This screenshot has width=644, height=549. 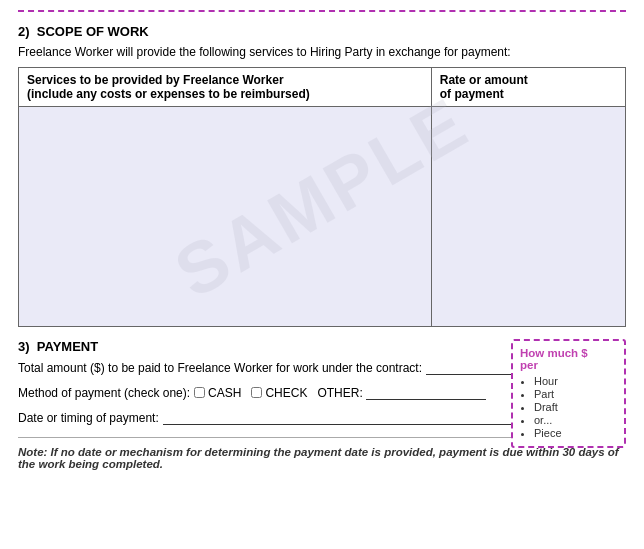 I want to click on callout-item-piece: Piece, so click(x=576, y=433).